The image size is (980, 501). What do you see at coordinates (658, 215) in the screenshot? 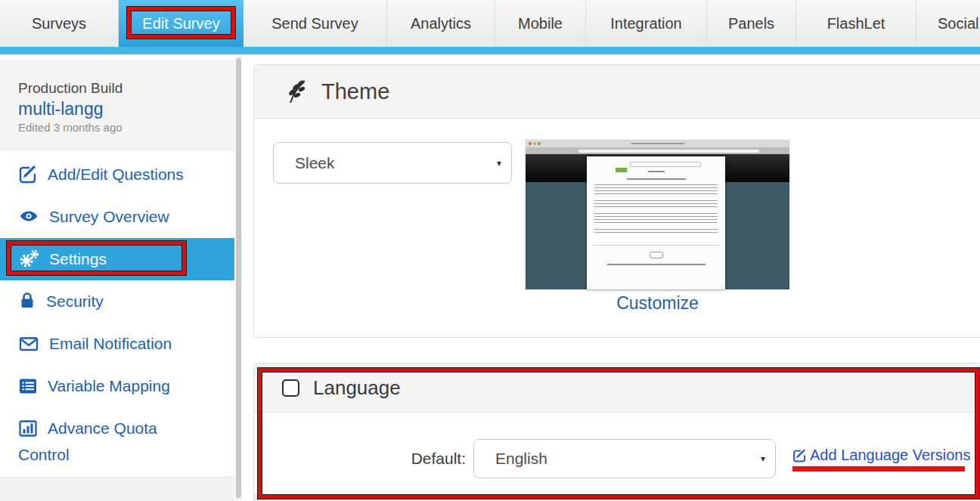
I see `theme-preview-image` at bounding box center [658, 215].